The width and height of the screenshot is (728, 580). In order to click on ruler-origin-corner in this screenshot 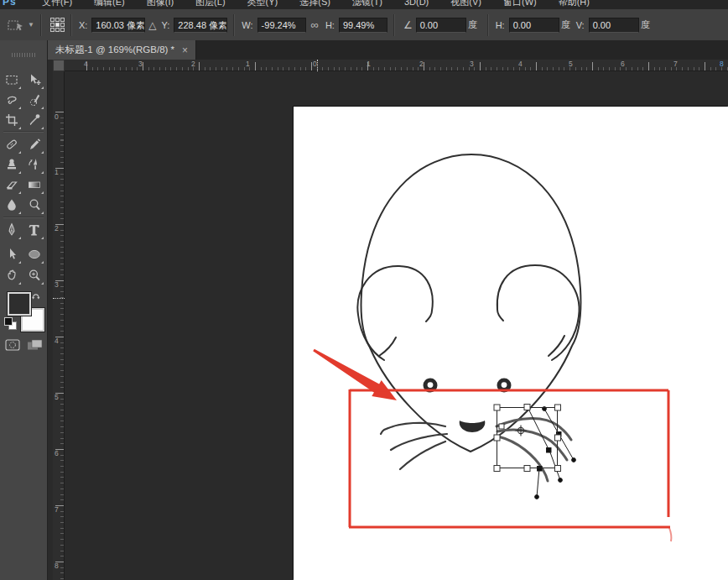, I will do `click(59, 65)`.